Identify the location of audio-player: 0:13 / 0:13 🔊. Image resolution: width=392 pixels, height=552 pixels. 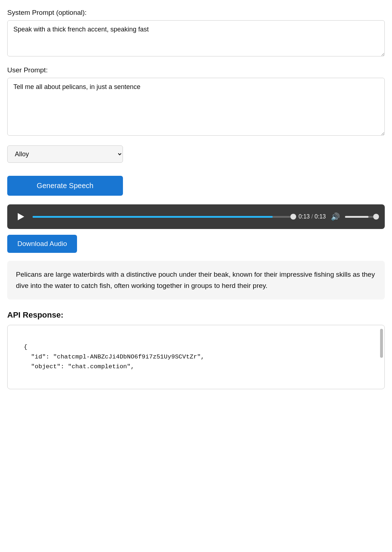
(196, 217).